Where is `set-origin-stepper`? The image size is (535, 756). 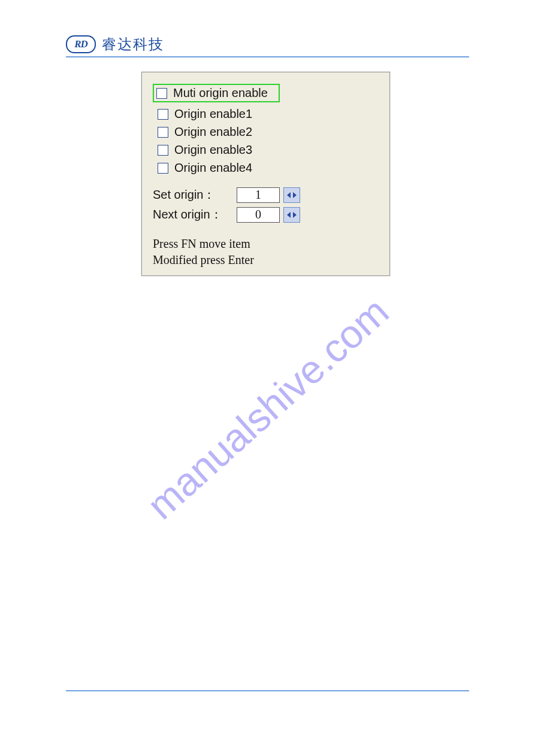 set-origin-stepper is located at coordinates (292, 195).